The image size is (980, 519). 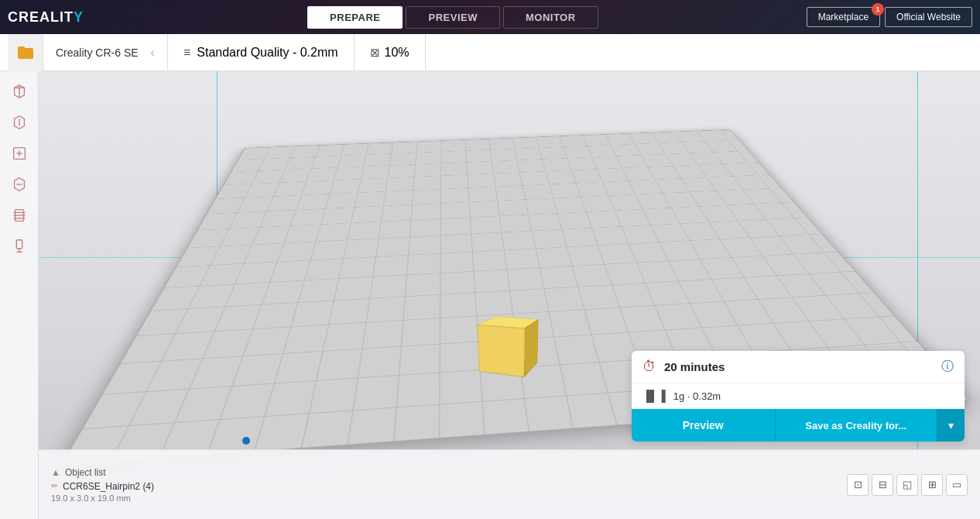 What do you see at coordinates (444, 498) in the screenshot?
I see `object-dimensions: 19.0 x 3.0 x 19.0 mm` at bounding box center [444, 498].